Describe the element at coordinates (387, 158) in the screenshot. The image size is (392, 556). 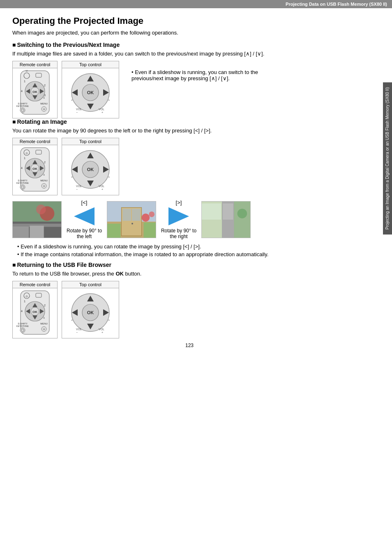
I see `side-tab-text: Projecting an Image from a Digital Camer…` at that location.